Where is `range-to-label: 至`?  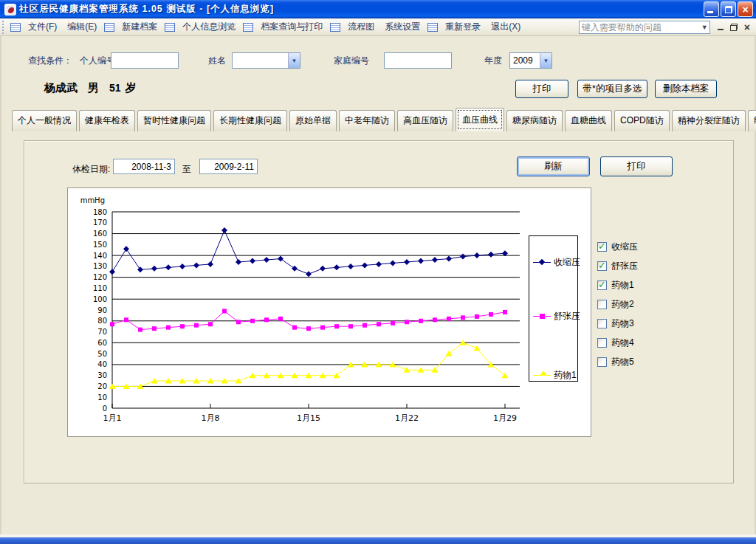
range-to-label: 至 is located at coordinates (187, 170).